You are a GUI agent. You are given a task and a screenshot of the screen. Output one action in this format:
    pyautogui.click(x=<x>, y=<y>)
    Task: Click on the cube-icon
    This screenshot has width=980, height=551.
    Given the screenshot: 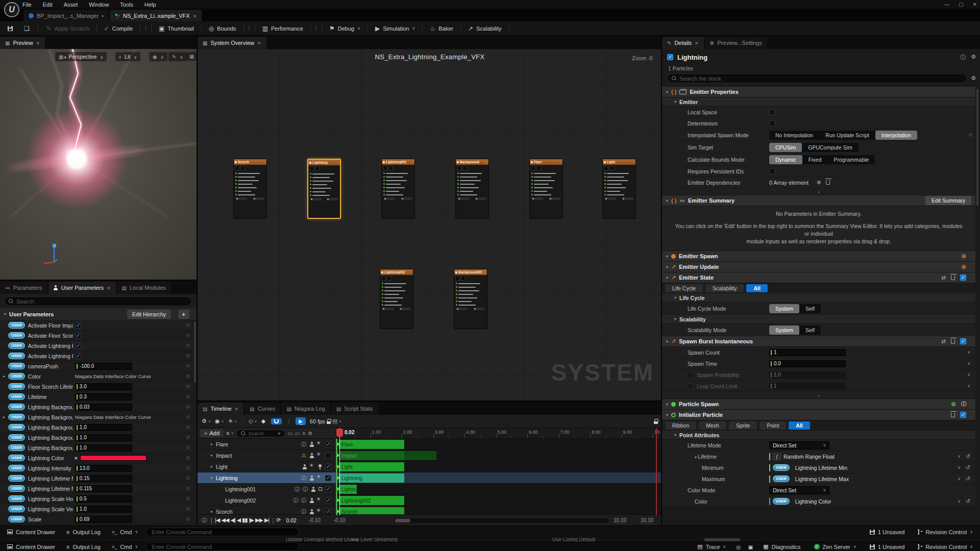 What is the action you would take?
    pyautogui.click(x=321, y=489)
    